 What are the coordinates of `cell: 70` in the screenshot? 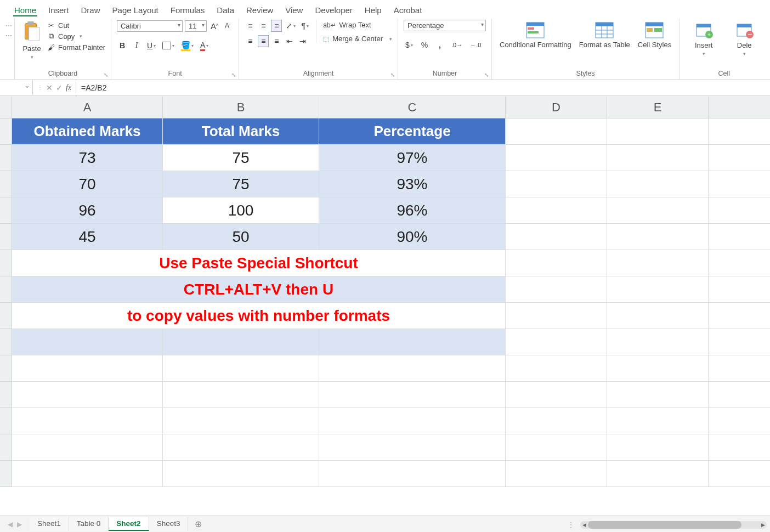 It's located at (88, 184).